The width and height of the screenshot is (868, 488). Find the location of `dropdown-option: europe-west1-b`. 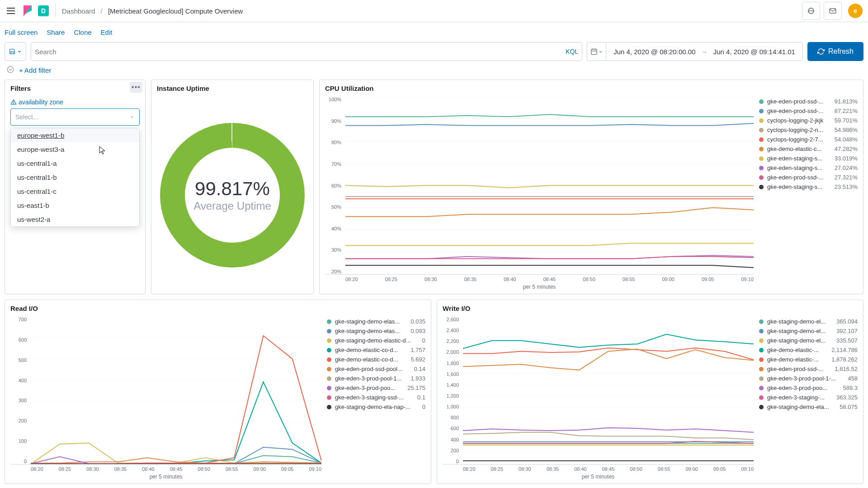

dropdown-option: europe-west1-b is located at coordinates (75, 136).